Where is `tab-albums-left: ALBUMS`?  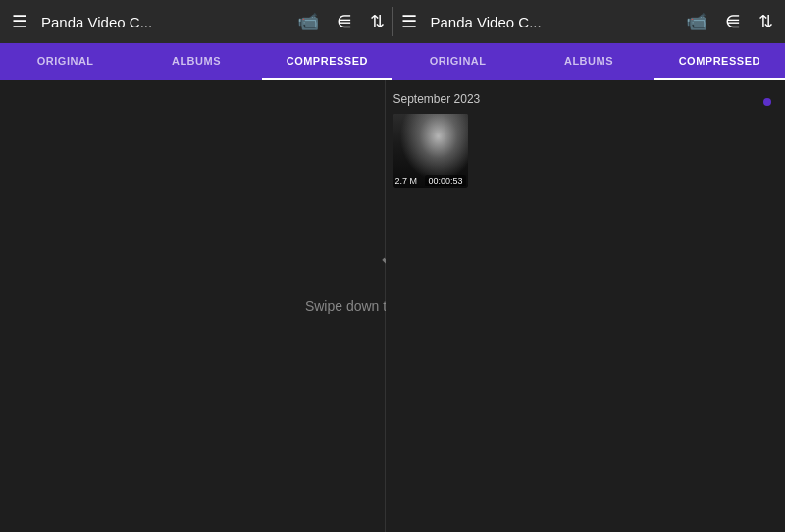 tab-albums-left: ALBUMS is located at coordinates (196, 62).